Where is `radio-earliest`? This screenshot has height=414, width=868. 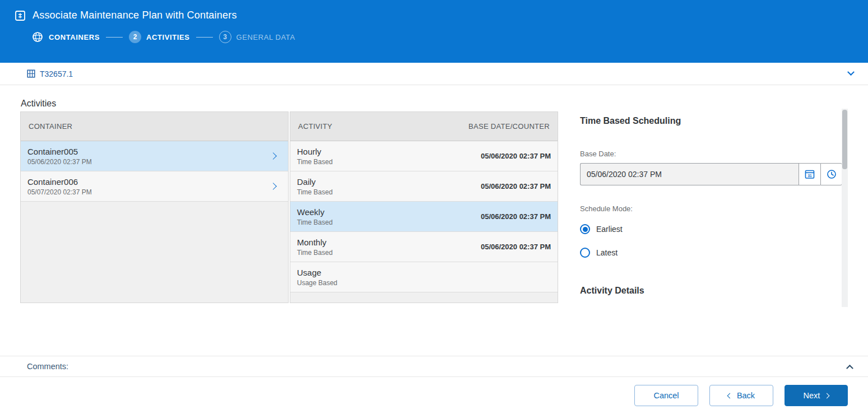 radio-earliest is located at coordinates (585, 229).